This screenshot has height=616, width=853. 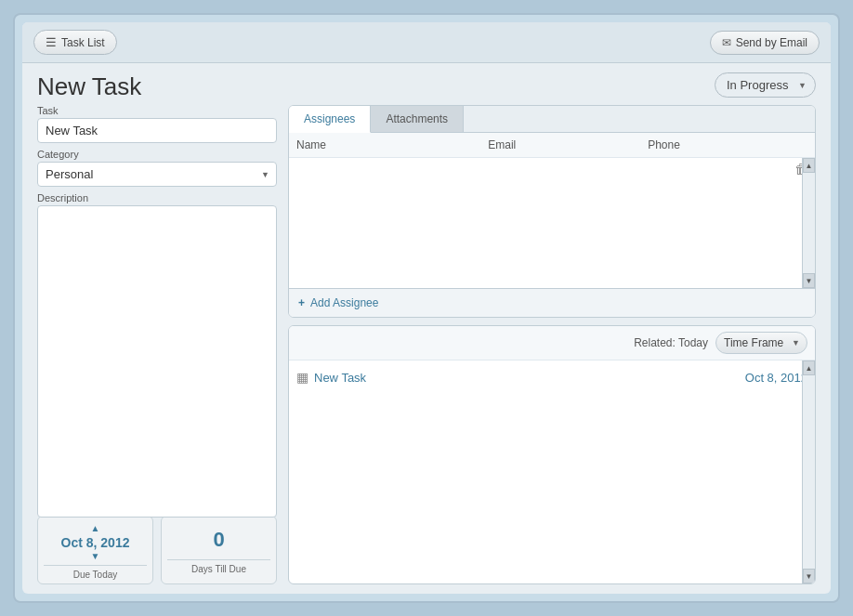 What do you see at coordinates (157, 154) in the screenshot?
I see `category-label: Category` at bounding box center [157, 154].